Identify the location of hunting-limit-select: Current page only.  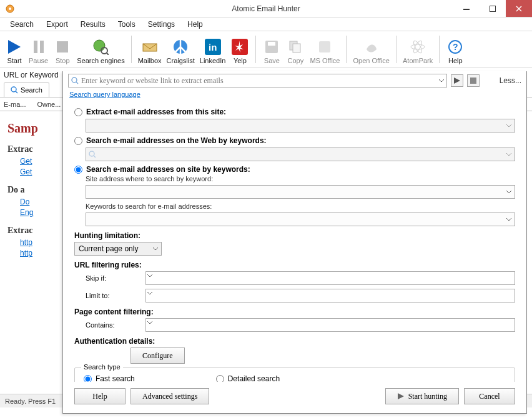
(118, 249).